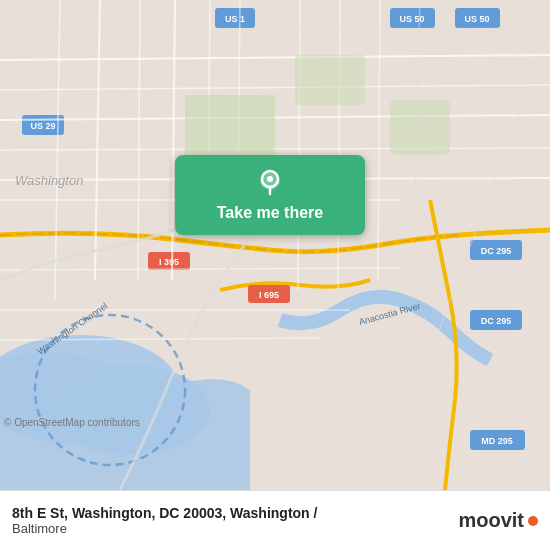 The width and height of the screenshot is (550, 550). Describe the element at coordinates (42, 126) in the screenshot. I see `svg-text: US 29` at that location.